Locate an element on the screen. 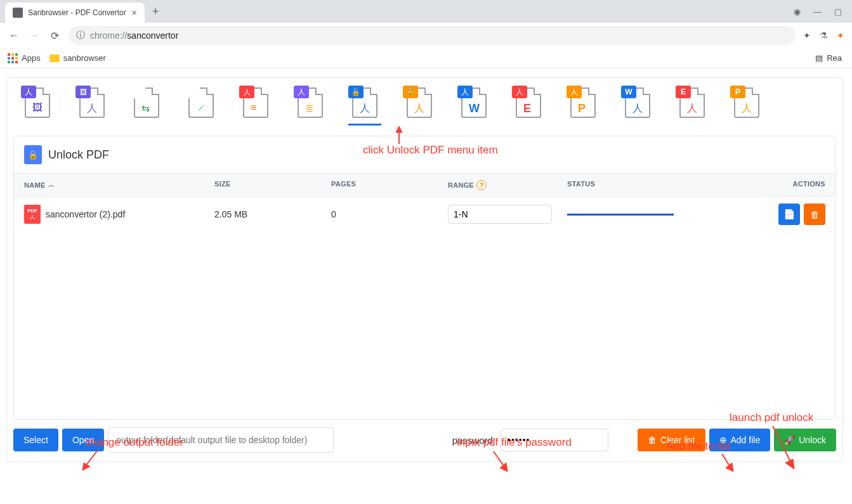 The width and height of the screenshot is (852, 504). star-icon: ✦ is located at coordinates (841, 36).